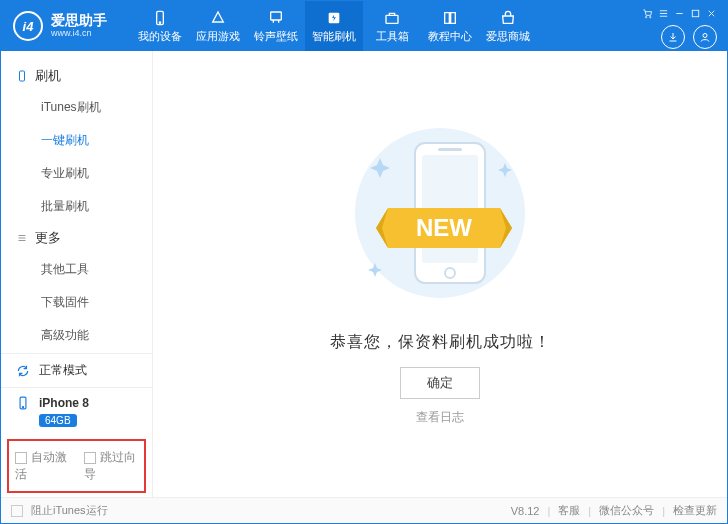  I want to click on nav-tutorial: 教程中心, so click(450, 26).